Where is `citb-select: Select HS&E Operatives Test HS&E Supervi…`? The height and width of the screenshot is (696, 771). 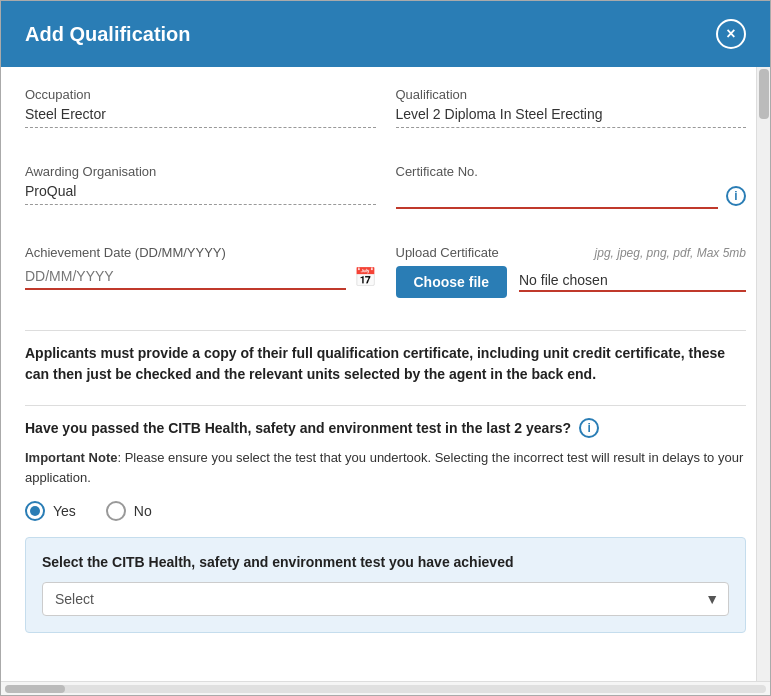
citb-select: Select HS&E Operatives Test HS&E Supervi… is located at coordinates (386, 599).